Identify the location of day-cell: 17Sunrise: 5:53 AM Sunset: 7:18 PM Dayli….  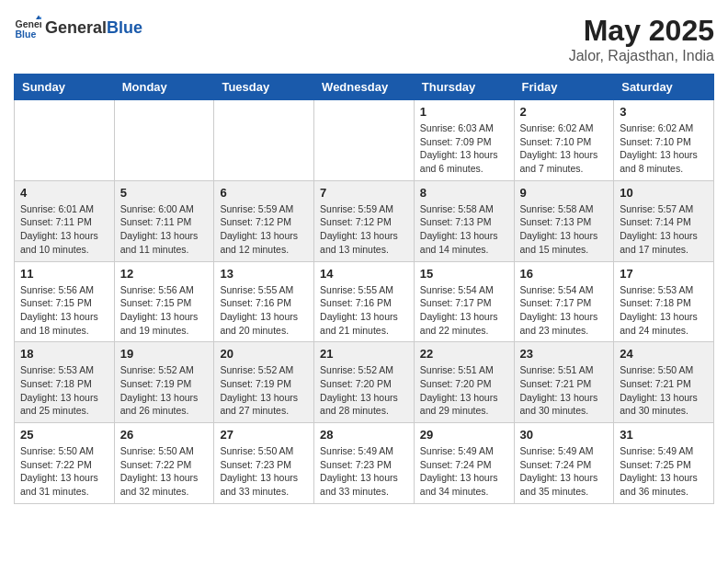
(664, 302).